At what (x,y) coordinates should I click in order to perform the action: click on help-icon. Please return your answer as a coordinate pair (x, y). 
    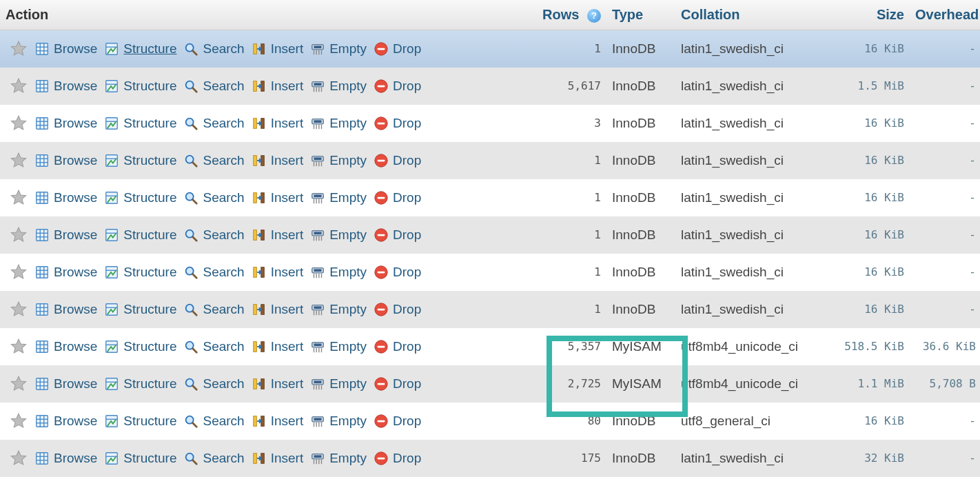
    Looking at the image, I should click on (594, 16).